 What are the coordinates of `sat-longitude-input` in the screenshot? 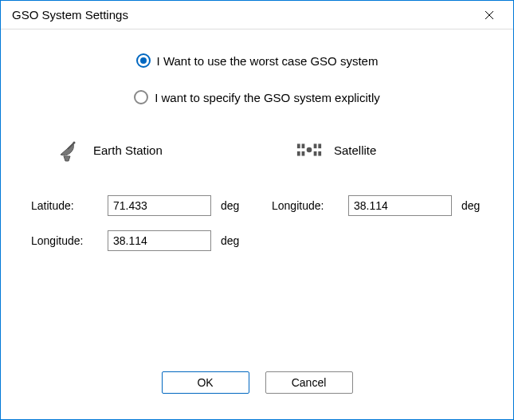 It's located at (400, 206).